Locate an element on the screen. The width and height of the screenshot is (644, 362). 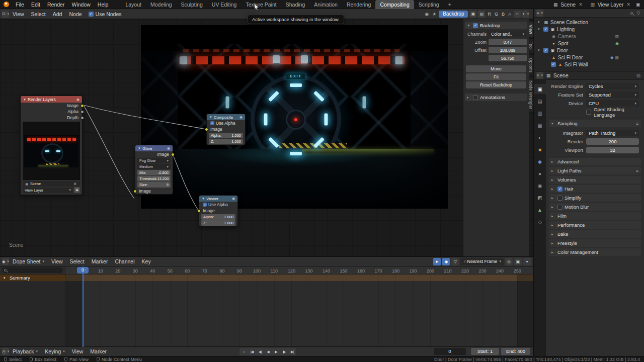
workspace-tab-scripting: Scripting is located at coordinates (429, 5).